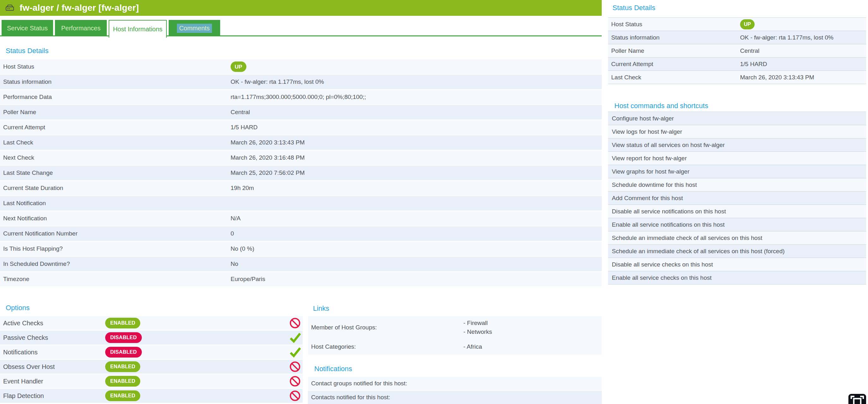 The height and width of the screenshot is (404, 868). I want to click on option-row: Passive ChecksDISABLED, so click(151, 338).